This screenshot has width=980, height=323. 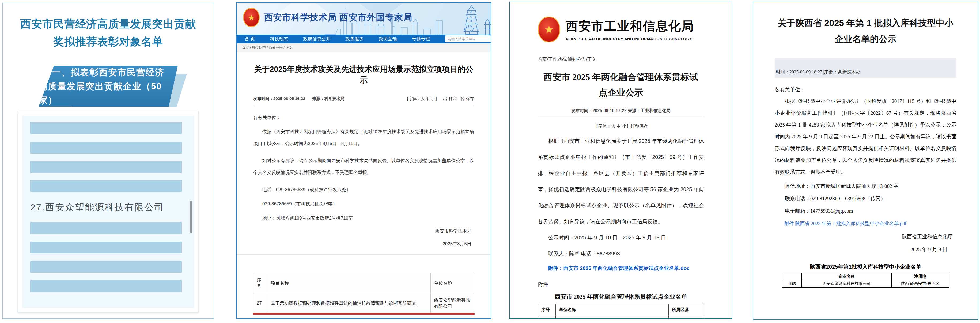 What do you see at coordinates (450, 99) in the screenshot?
I see `print-button: 打印` at bounding box center [450, 99].